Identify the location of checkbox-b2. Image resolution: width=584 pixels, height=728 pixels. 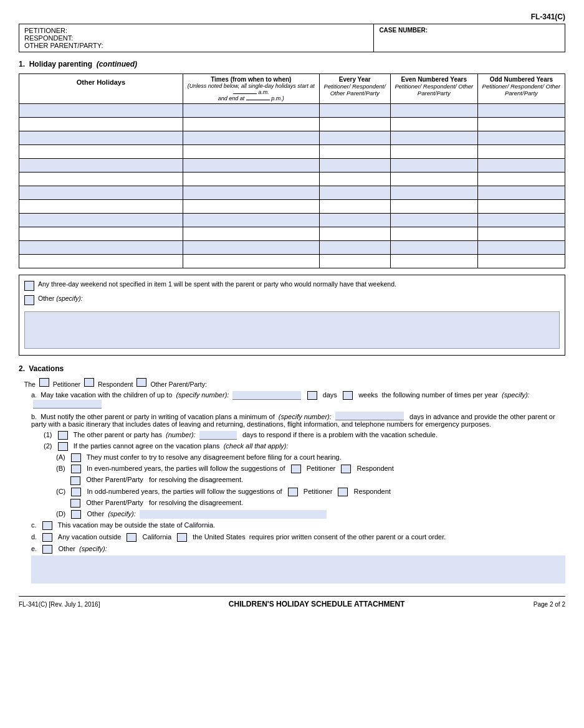
(63, 447).